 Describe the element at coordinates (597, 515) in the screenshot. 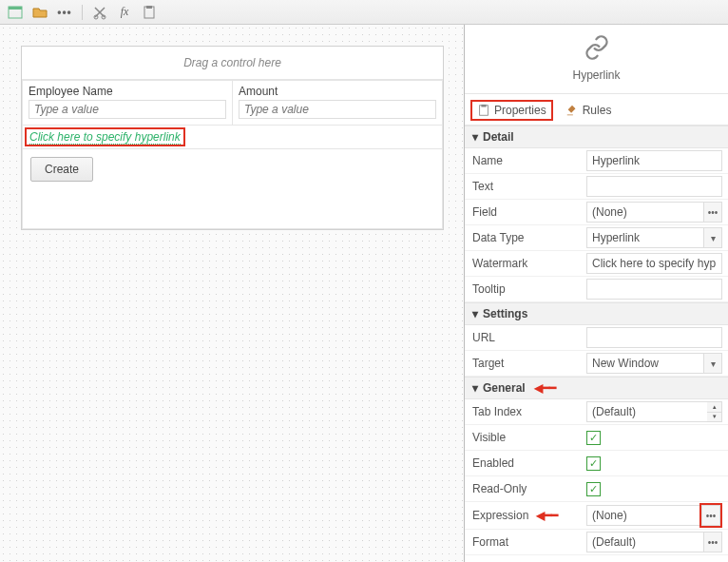

I see `prop-expression: Expression ◀━━(None)•••` at that location.